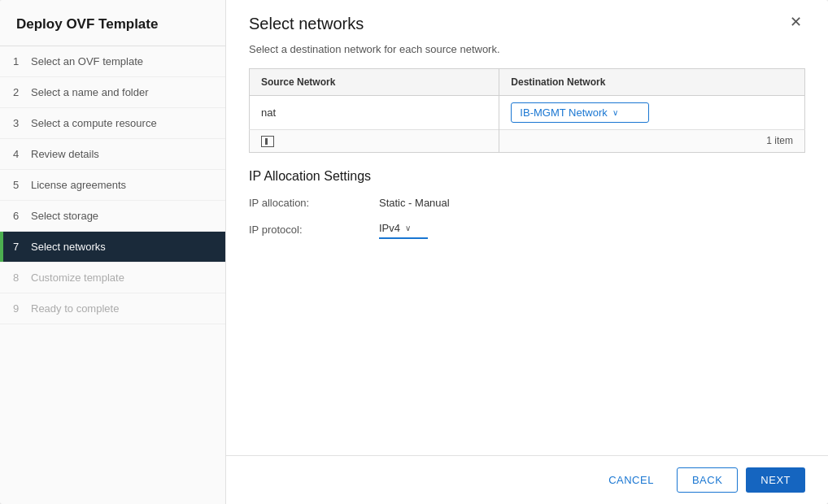 Image resolution: width=828 pixels, height=504 pixels. I want to click on destination-value: IB-MGMT Network, so click(563, 112).